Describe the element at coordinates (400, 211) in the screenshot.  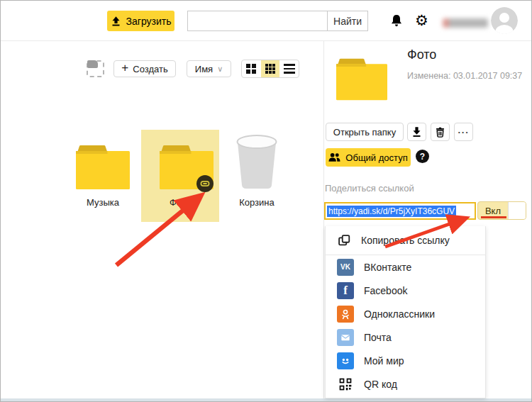
I see `share-link-input: https://yadi.sk/d/Pr5jXyIT36cGUV` at that location.